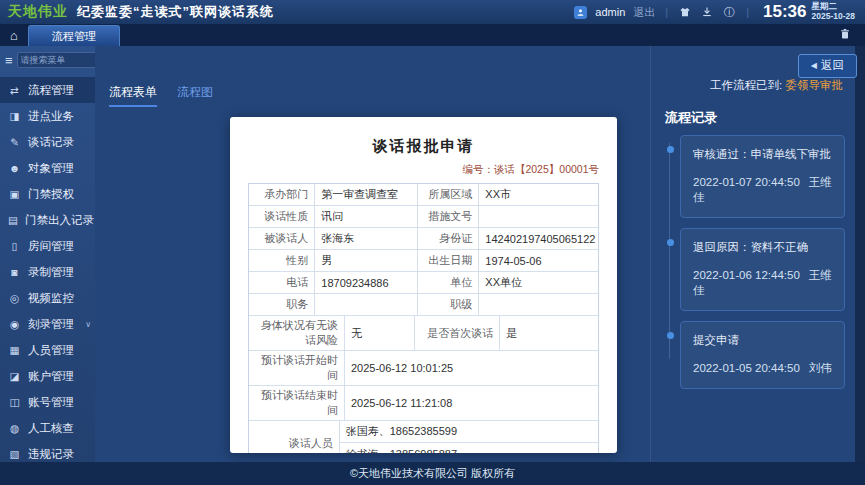 This screenshot has width=865, height=485. Describe the element at coordinates (472, 403) in the screenshot. I see `field-end-time-value: 2025-06-12 11:21:08` at that location.